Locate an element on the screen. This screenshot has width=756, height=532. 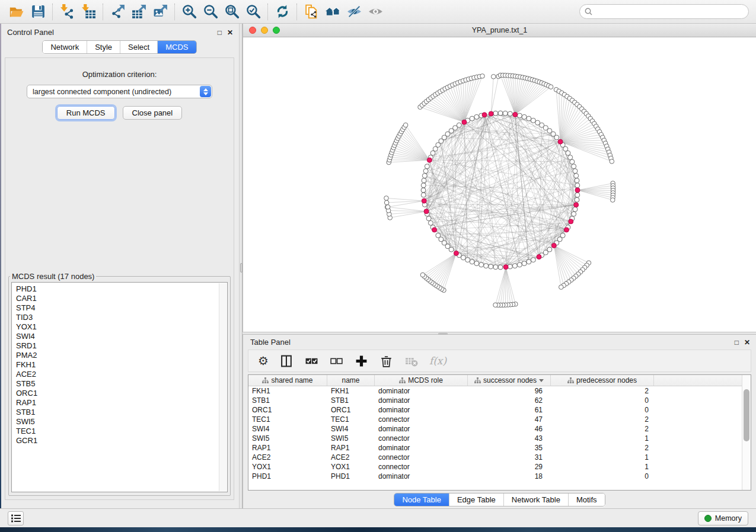
table-row: FKH1FKH1dominator962 is located at coordinates (499, 391).